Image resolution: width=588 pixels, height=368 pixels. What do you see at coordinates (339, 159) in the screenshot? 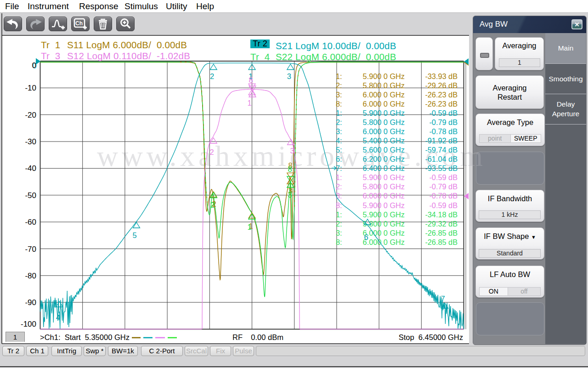
I see `svg-text: 6:` at bounding box center [339, 159].